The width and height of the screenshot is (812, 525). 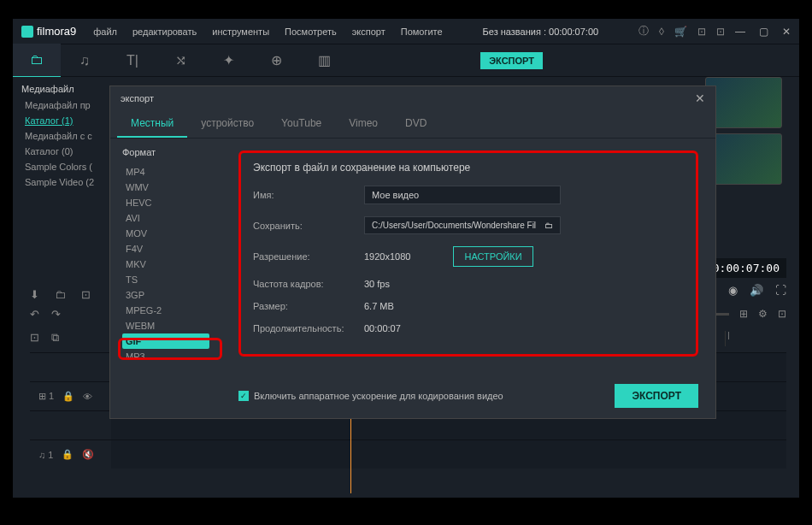 I want to click on track-header: ♫ 1 🔒 🔇, so click(x=70, y=455).